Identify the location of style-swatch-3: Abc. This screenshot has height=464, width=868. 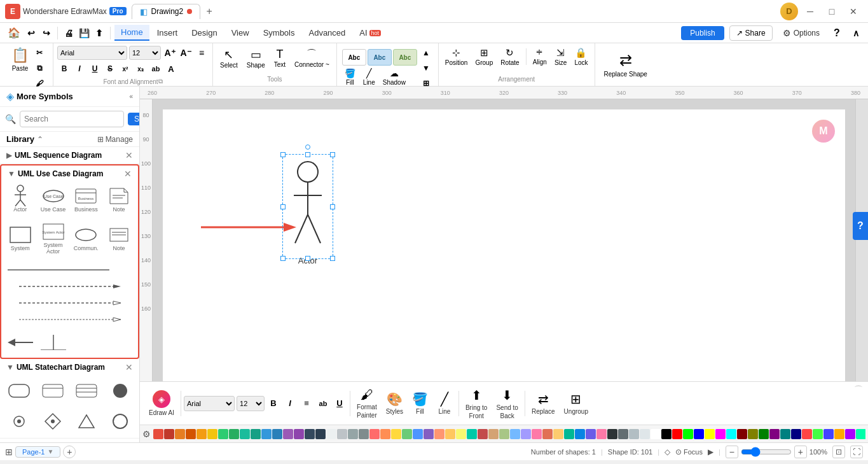
(405, 57).